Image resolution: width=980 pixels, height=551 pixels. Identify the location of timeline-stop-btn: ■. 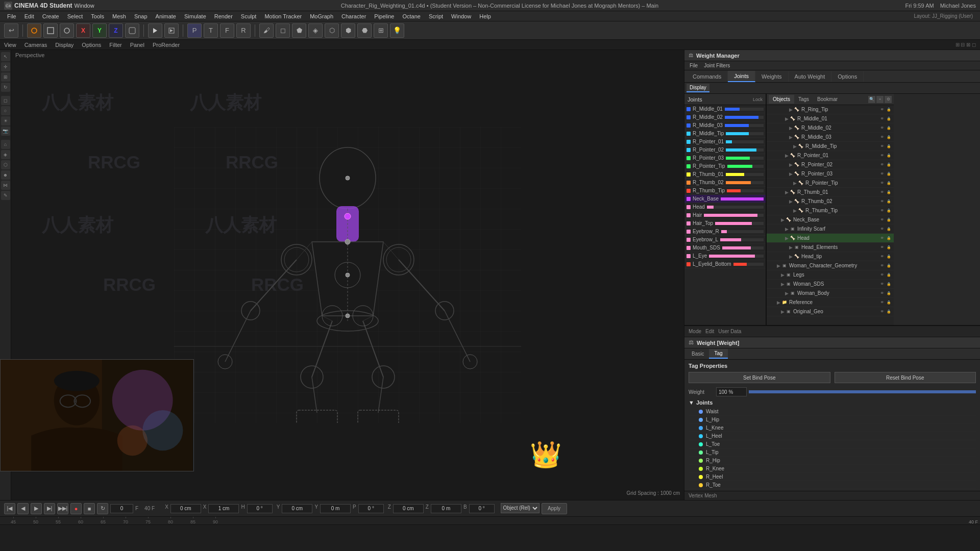
(89, 509).